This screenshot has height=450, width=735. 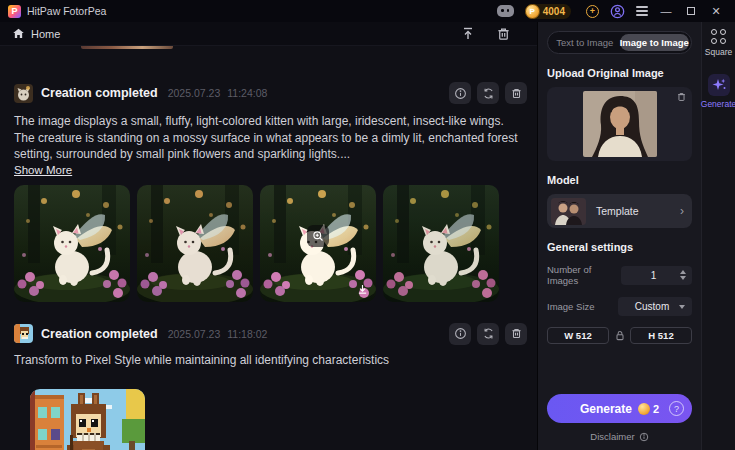 I want to click on info-icon, so click(x=644, y=437).